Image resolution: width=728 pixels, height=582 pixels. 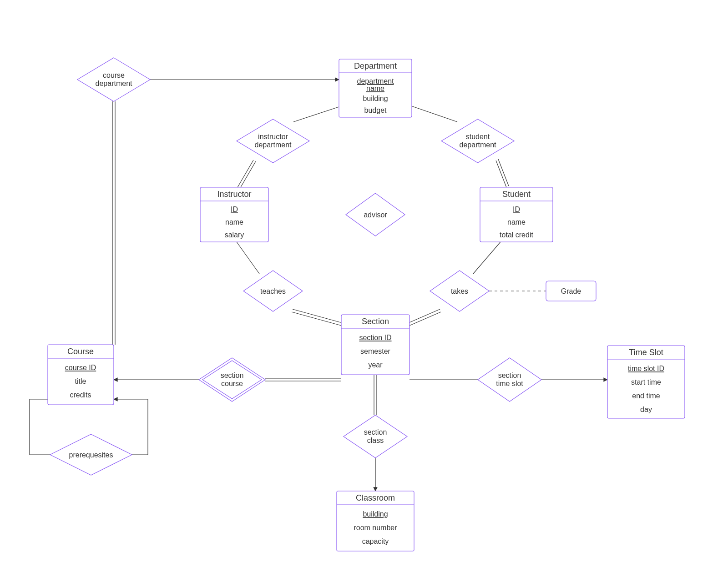 What do you see at coordinates (232, 380) in the screenshot?
I see `rel-section-course: section course` at bounding box center [232, 380].